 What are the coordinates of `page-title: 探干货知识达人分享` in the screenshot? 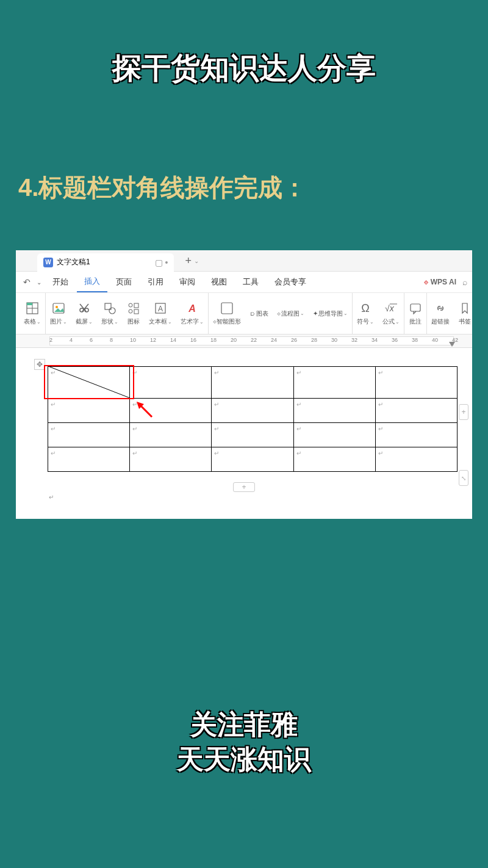 It's located at (244, 68).